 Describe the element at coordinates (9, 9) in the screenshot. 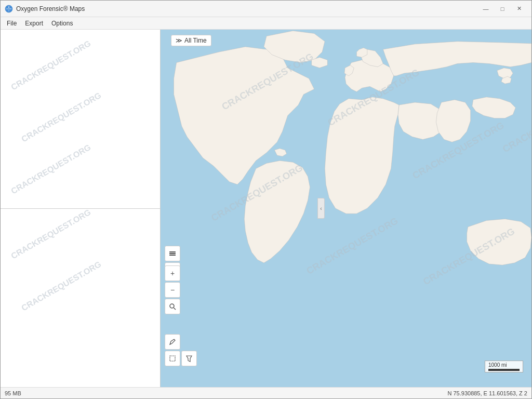

I see `app-icon` at that location.